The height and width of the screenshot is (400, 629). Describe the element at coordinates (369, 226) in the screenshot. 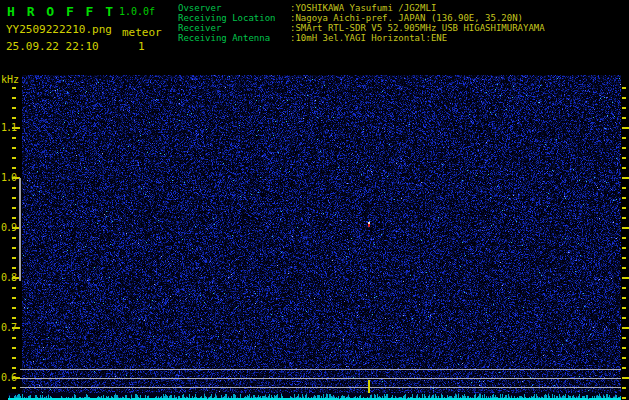

I see `meteor-echo-ping-tail` at that location.